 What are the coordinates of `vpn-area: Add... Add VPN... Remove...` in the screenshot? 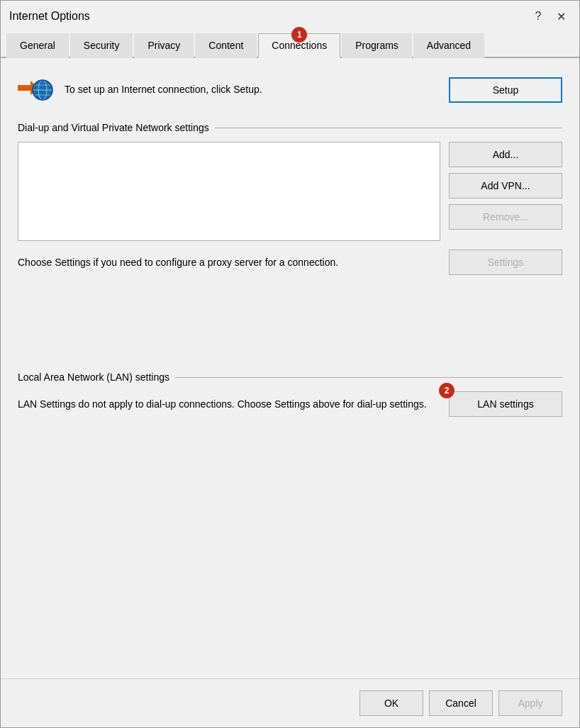 It's located at (290, 191).